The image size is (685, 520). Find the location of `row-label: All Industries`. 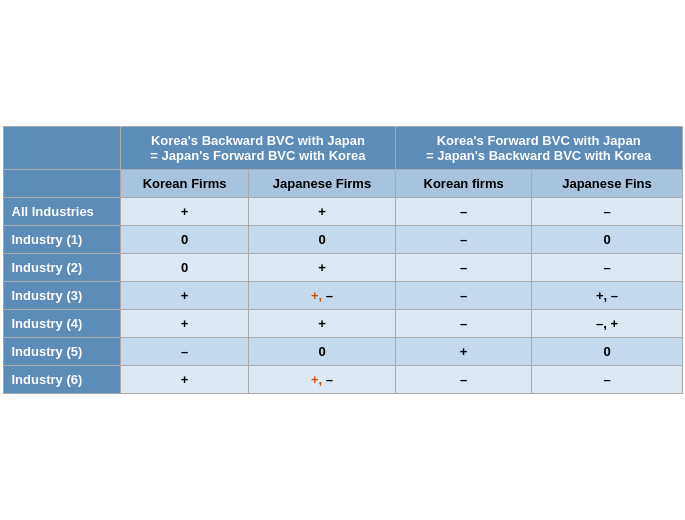

row-label: All Industries is located at coordinates (62, 212).